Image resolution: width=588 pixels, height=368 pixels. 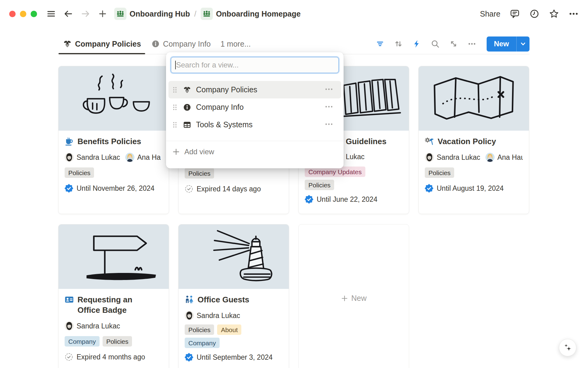 What do you see at coordinates (114, 157) in the screenshot?
I see `card-people-row: Sandra Lukac Ana Ha` at bounding box center [114, 157].